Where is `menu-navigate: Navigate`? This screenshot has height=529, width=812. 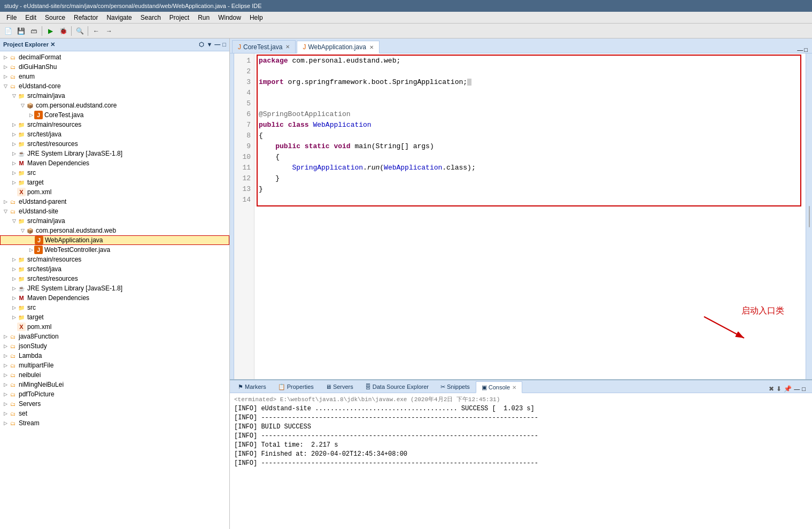
menu-navigate: Navigate is located at coordinates (119, 18).